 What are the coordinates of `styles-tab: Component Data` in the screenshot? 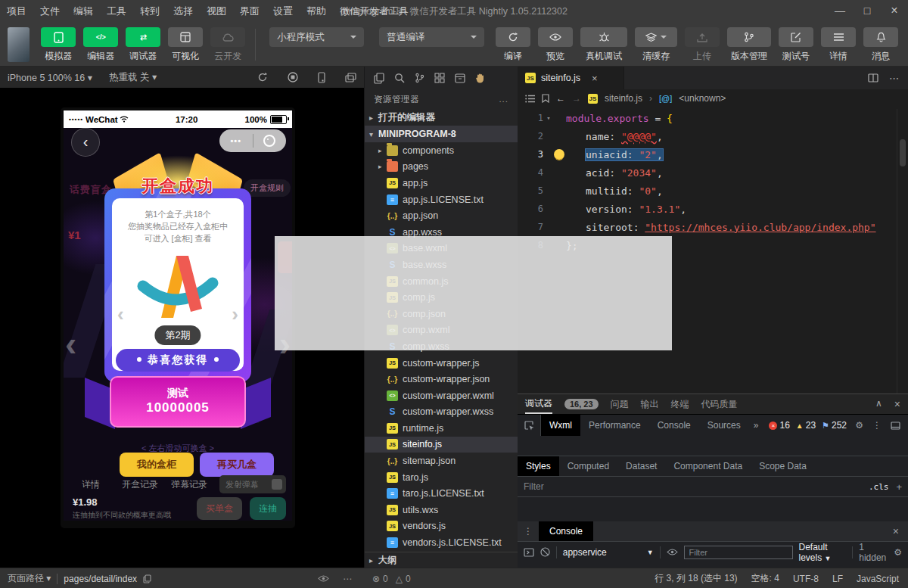 It's located at (708, 466).